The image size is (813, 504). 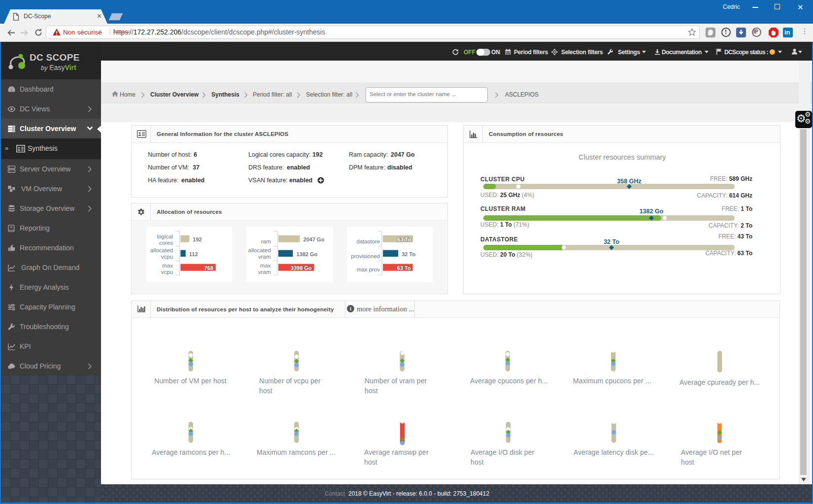 I want to click on svg-text: provisioned, so click(x=366, y=256).